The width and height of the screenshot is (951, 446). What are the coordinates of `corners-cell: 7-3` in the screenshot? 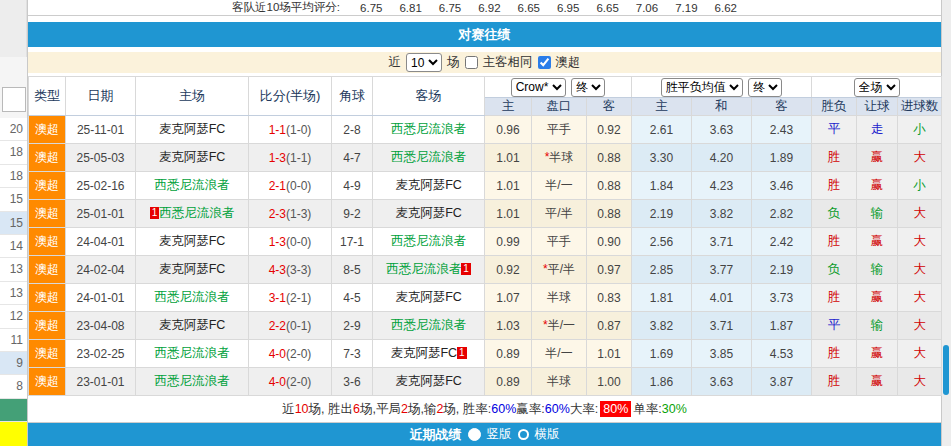 It's located at (352, 354).